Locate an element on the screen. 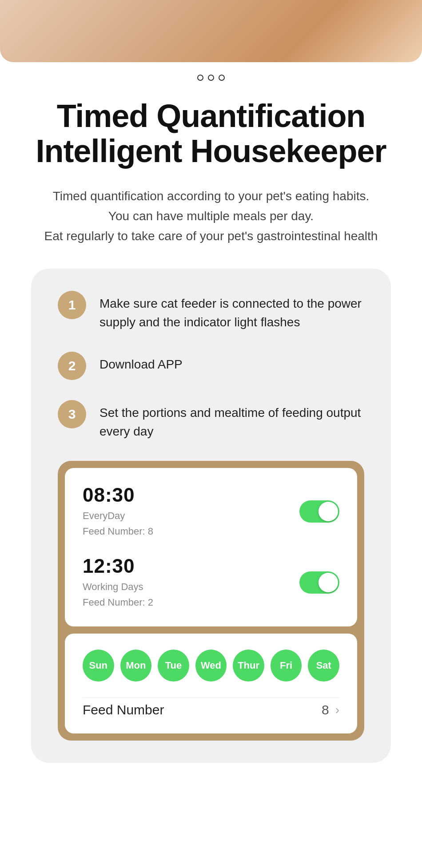  day-wed: Wed is located at coordinates (211, 666).